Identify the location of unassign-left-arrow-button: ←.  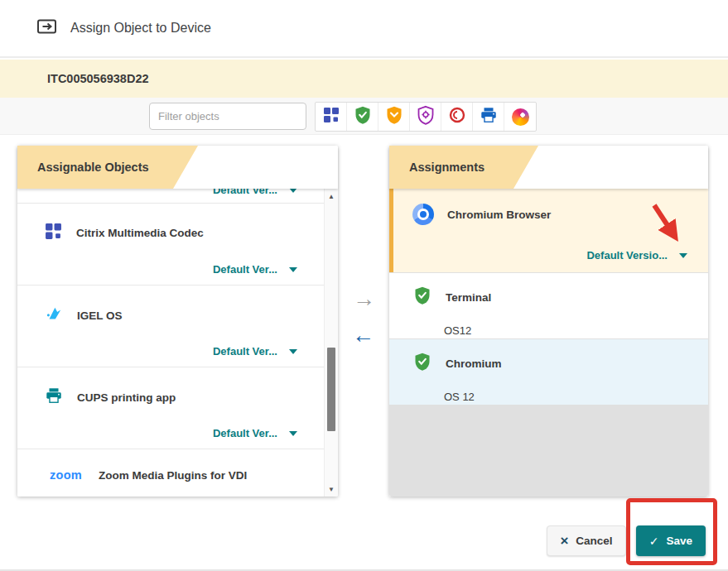
(363, 336).